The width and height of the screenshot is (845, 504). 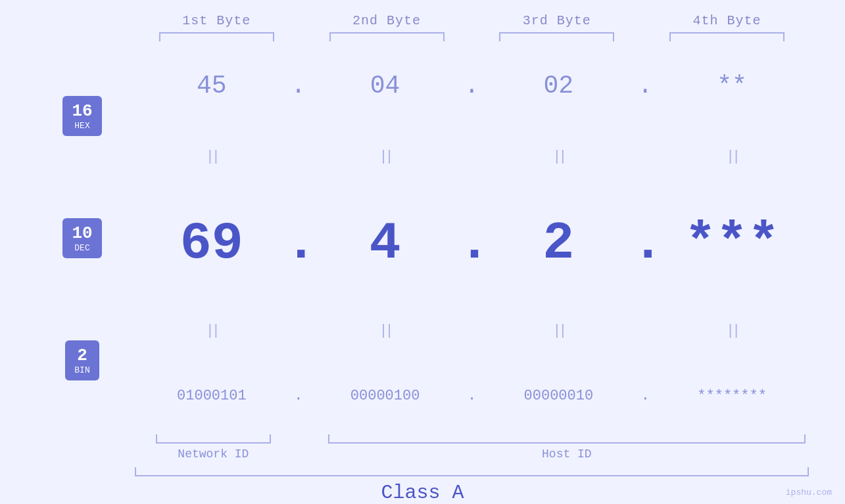 What do you see at coordinates (299, 85) in the screenshot?
I see `hex-dot1: .` at bounding box center [299, 85].